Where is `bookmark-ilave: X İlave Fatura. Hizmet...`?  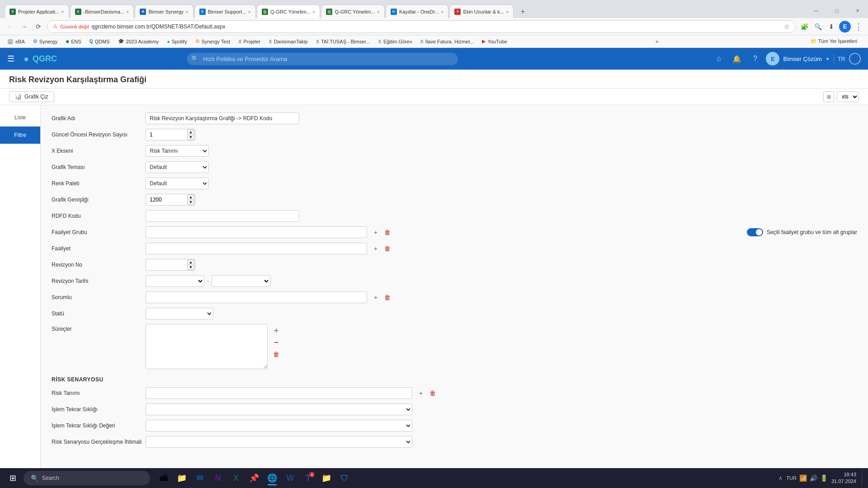
bookmark-ilave: X İlave Fatura. Hizmet... is located at coordinates (447, 42).